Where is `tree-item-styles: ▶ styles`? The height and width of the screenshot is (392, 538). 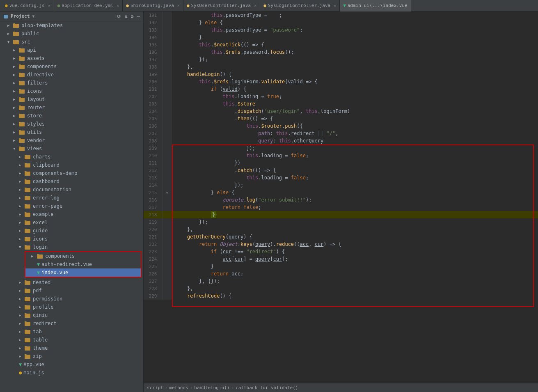
tree-item-styles: ▶ styles is located at coordinates (71, 124).